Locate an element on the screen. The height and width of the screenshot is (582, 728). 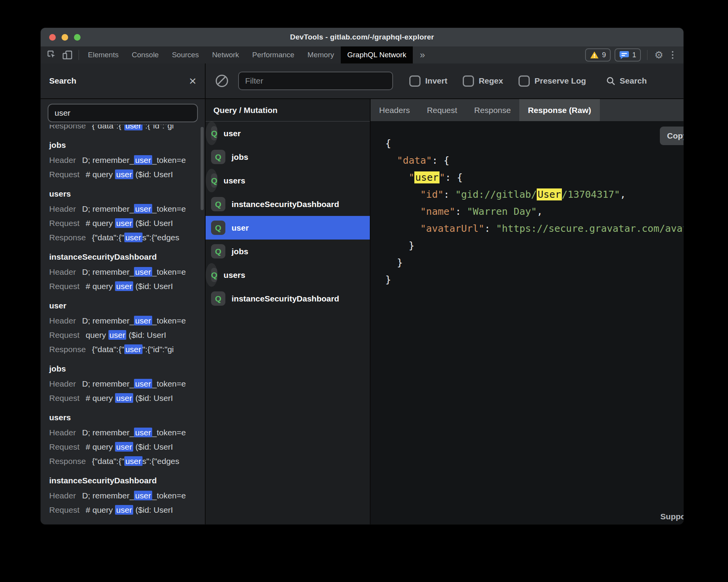
more-options-icon is located at coordinates (673, 55).